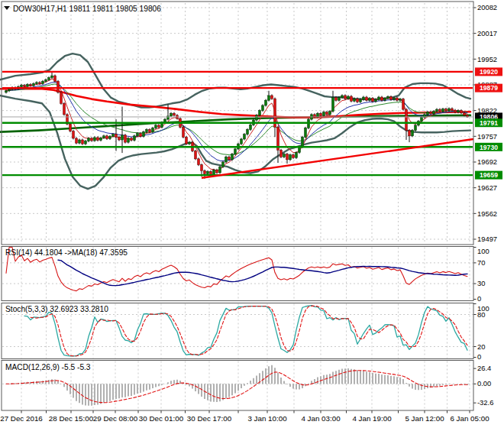 The image size is (504, 428). Describe the element at coordinates (484, 384) in the screenshot. I see `macd-tick-label: 0.00` at that location.